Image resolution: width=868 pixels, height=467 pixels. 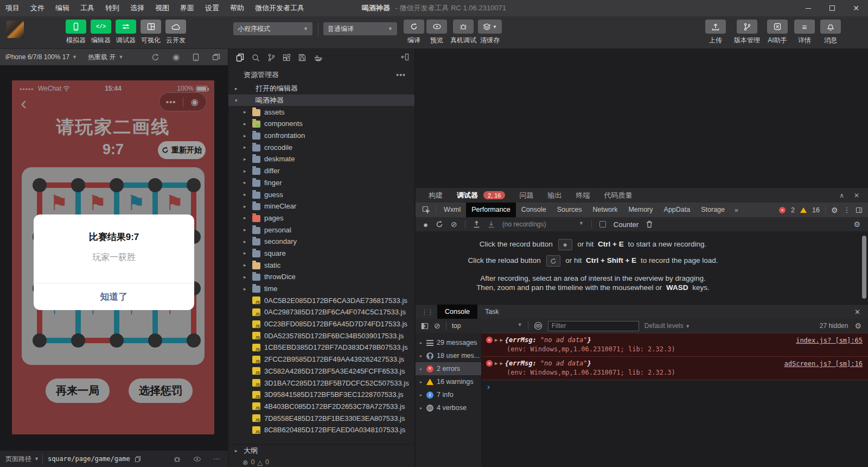 What do you see at coordinates (321, 254) in the screenshot?
I see `tree-row: ▸ square` at bounding box center [321, 254].